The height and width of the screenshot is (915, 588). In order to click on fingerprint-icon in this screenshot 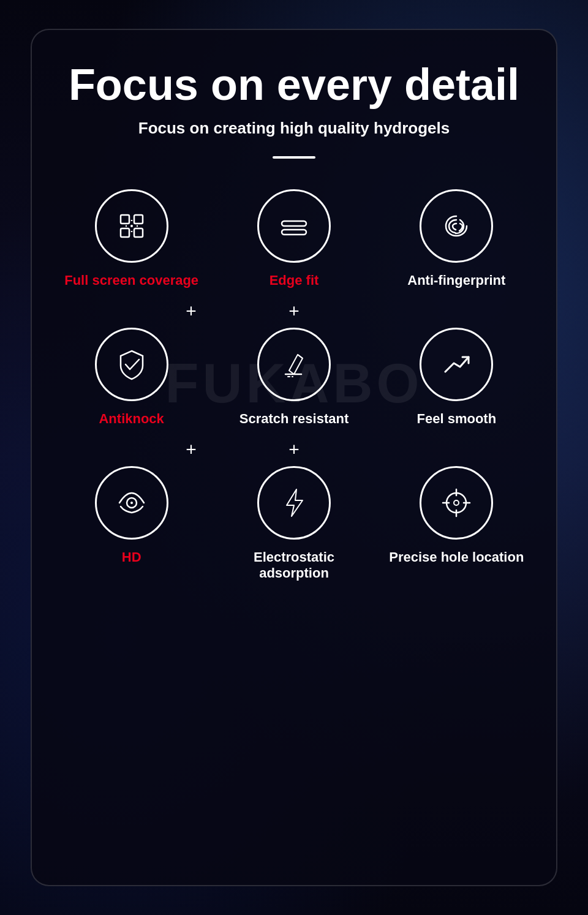, I will do `click(456, 226)`.